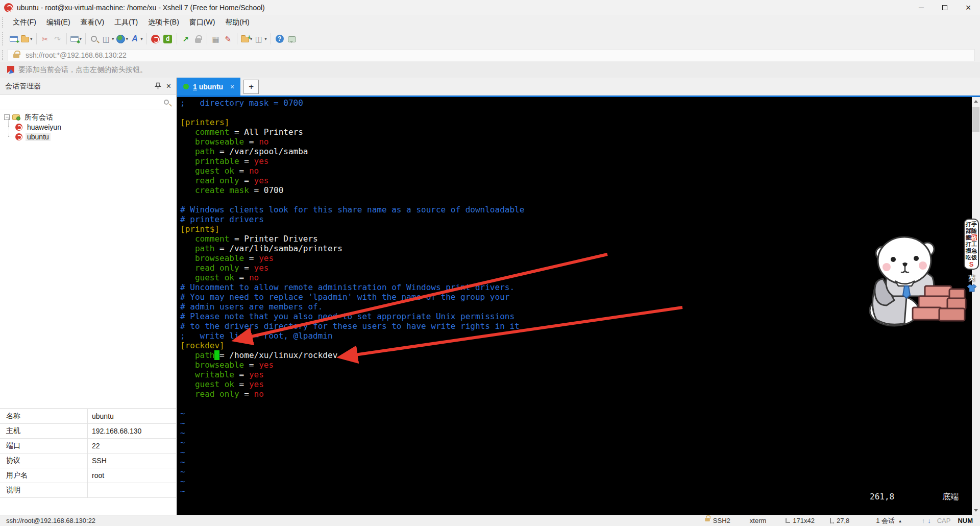  I want to click on download-arrow-icon: ↓, so click(929, 521).